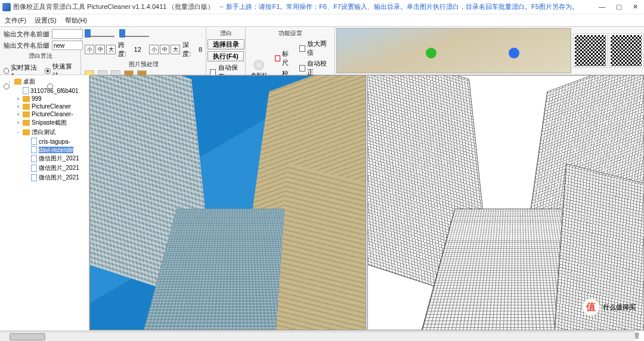 The image size is (644, 341). What do you see at coordinates (134, 34) in the screenshot?
I see `depth-slider` at bounding box center [134, 34].